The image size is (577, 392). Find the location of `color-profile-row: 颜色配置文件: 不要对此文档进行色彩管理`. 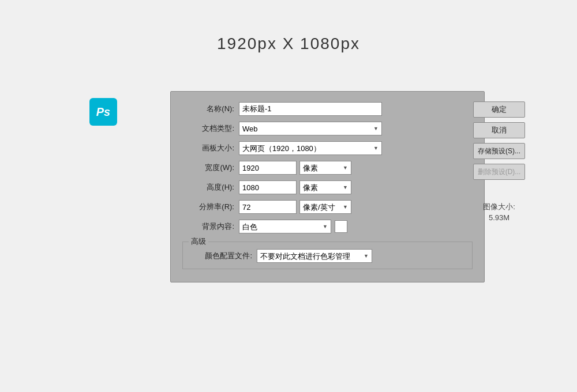

color-profile-row: 颜色配置文件: 不要对此文档进行色彩管理 is located at coordinates (328, 256).